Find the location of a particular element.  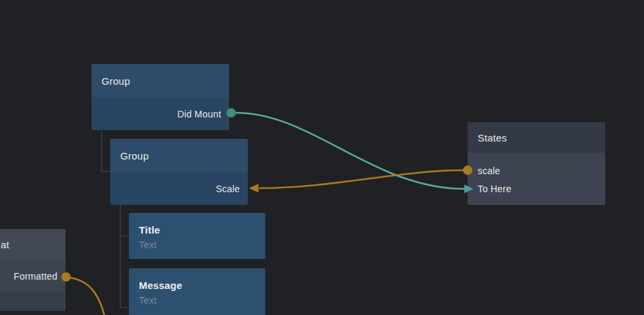

node-group-scale: Group Scale is located at coordinates (179, 172).